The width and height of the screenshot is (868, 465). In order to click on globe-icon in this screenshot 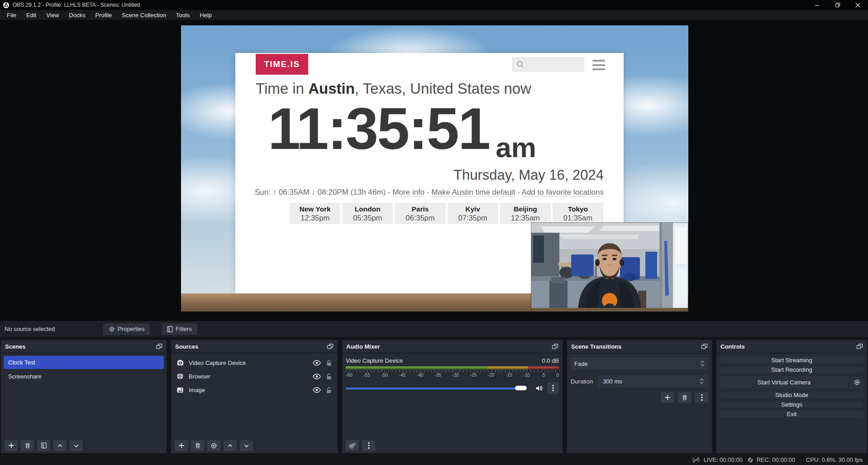, I will do `click(180, 376)`.